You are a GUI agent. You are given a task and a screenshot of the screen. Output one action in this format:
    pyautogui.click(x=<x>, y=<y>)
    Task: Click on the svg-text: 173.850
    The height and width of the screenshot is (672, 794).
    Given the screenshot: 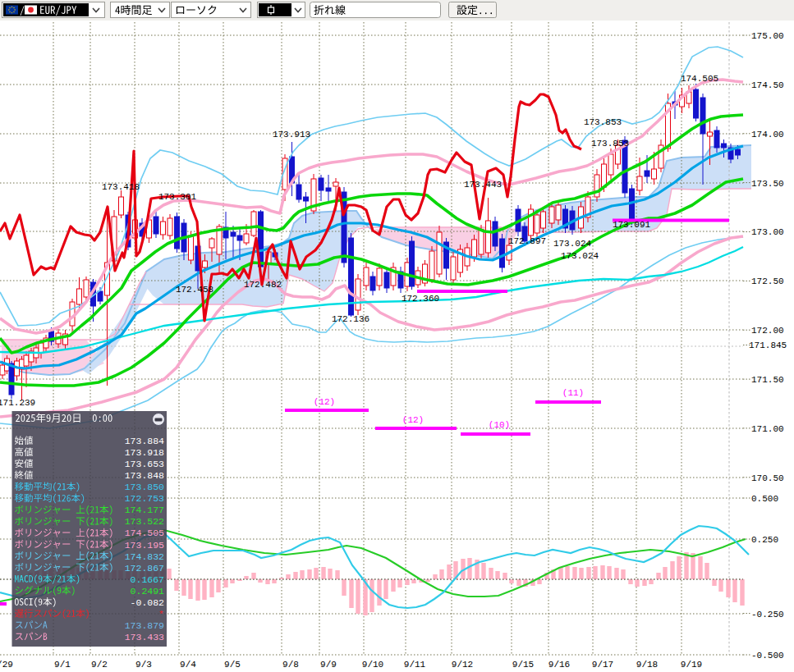 What is the action you would take?
    pyautogui.click(x=145, y=487)
    